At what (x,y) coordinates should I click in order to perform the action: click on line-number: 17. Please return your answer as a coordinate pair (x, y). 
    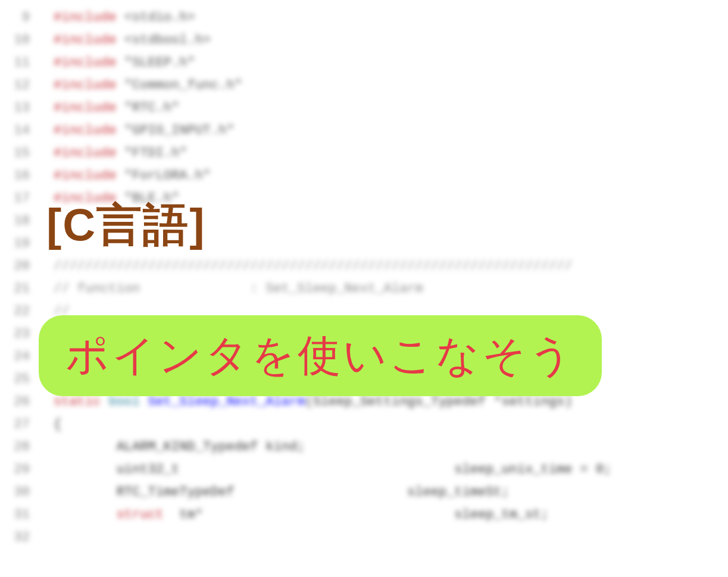
    Looking at the image, I should click on (27, 199).